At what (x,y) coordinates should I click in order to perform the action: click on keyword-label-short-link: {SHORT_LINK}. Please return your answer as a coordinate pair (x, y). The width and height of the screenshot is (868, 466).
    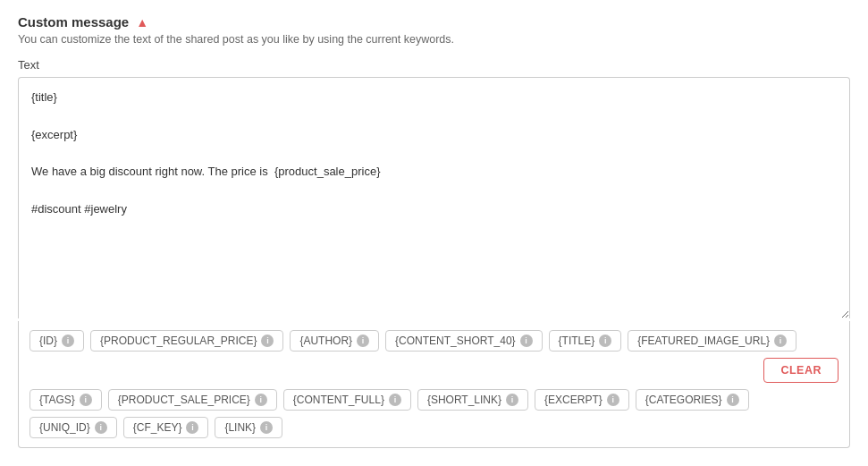
    Looking at the image, I should click on (465, 400).